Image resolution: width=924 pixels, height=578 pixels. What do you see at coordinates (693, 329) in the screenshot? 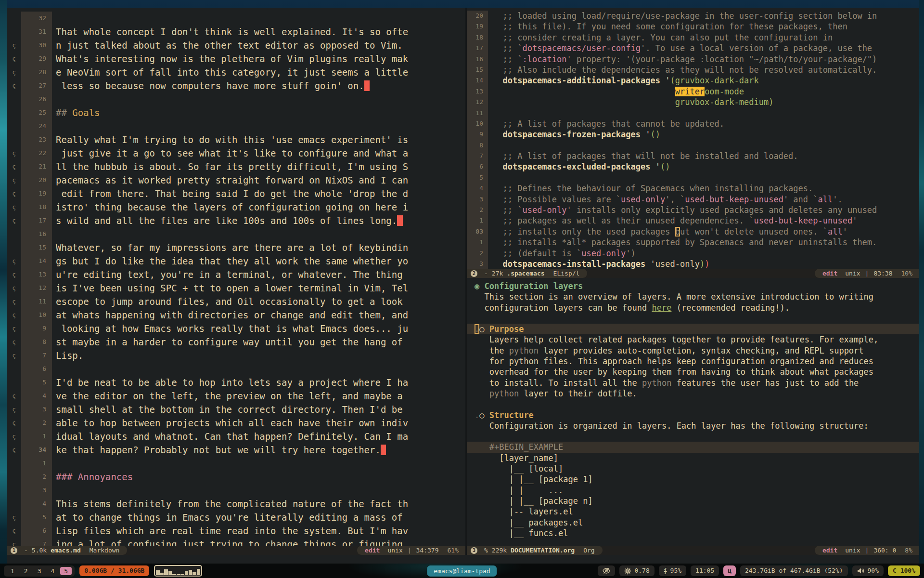
I see `editor-line: .○ Purpose` at bounding box center [693, 329].